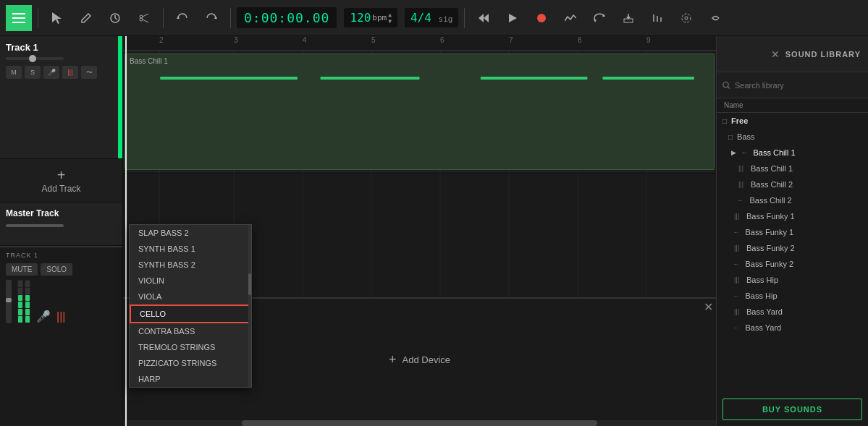 The image size is (868, 426). What do you see at coordinates (61, 72) in the screenshot?
I see `track1-controls: M S 🎤 ||| 〜` at bounding box center [61, 72].